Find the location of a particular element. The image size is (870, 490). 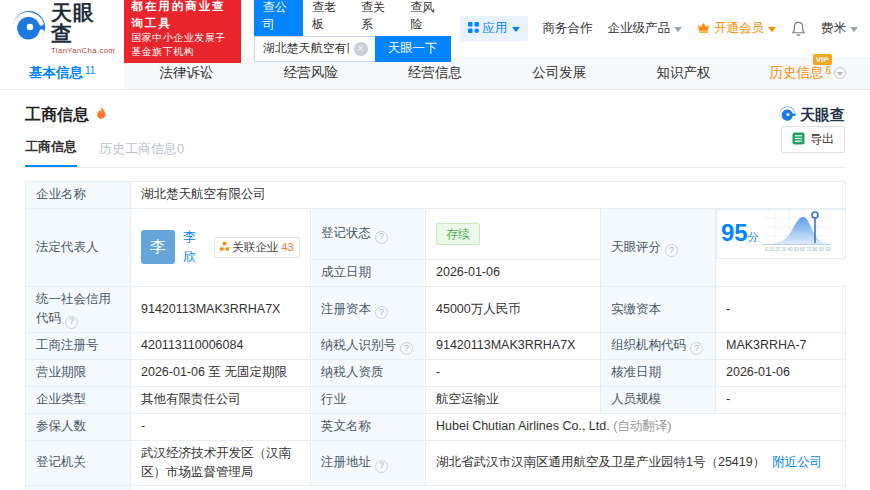

legal-rep-label: 法定代表人 is located at coordinates (78, 248).